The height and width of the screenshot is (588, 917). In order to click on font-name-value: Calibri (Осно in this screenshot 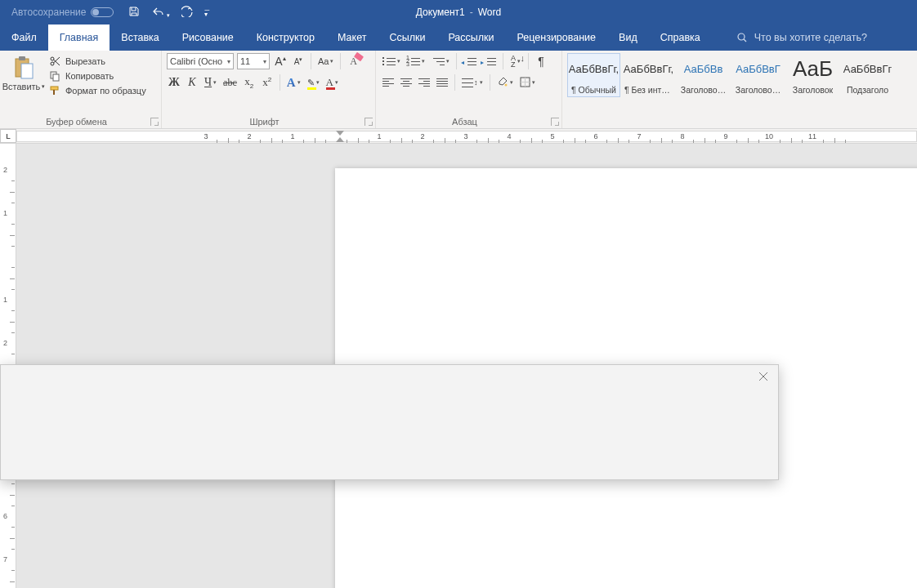, I will do `click(196, 61)`.